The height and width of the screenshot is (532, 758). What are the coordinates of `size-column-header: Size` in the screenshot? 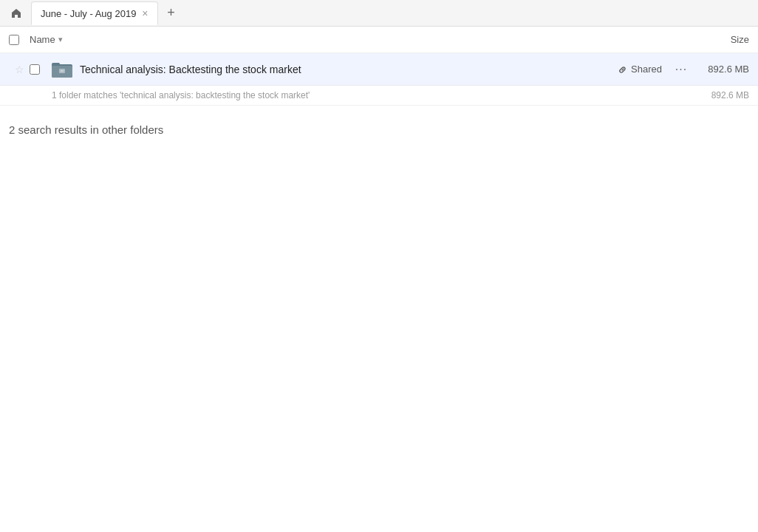 It's located at (720, 40).